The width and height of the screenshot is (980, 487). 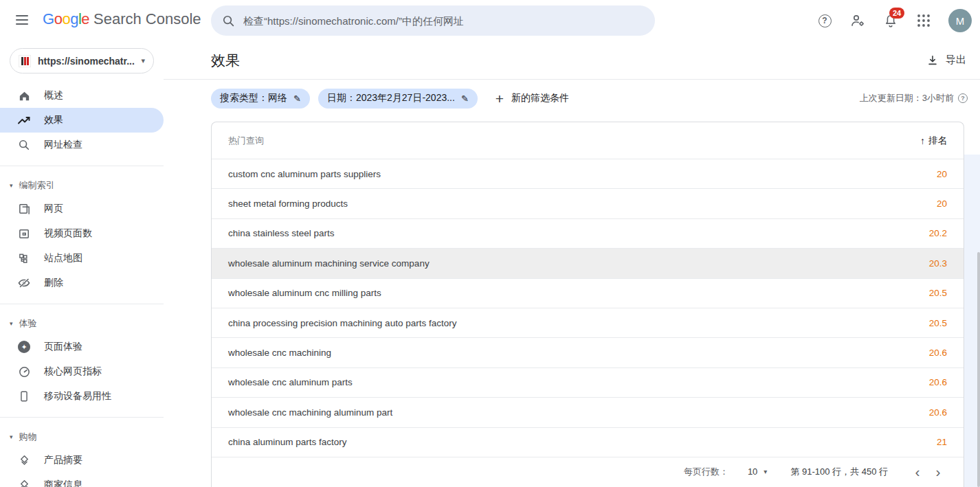 What do you see at coordinates (917, 471) in the screenshot?
I see `previous-page-button: ‹` at bounding box center [917, 471].